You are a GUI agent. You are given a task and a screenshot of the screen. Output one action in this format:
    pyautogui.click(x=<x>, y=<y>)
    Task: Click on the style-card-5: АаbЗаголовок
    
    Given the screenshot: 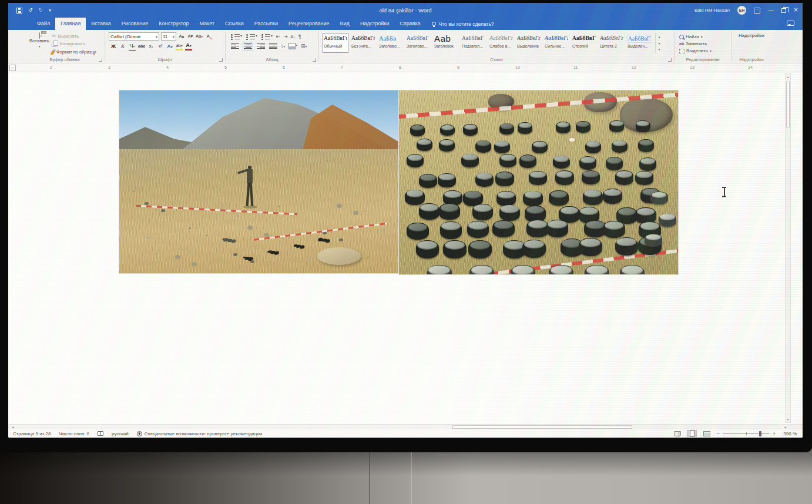 What is the action you would take?
    pyautogui.click(x=446, y=43)
    